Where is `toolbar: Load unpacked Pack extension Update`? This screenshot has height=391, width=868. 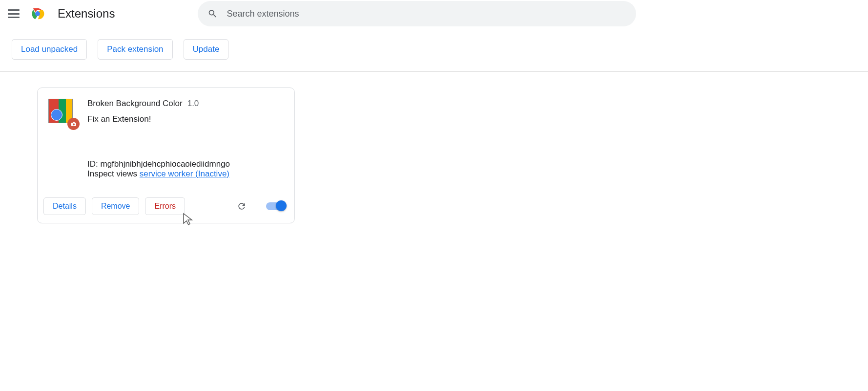
toolbar: Load unpacked Pack extension Update is located at coordinates (434, 50).